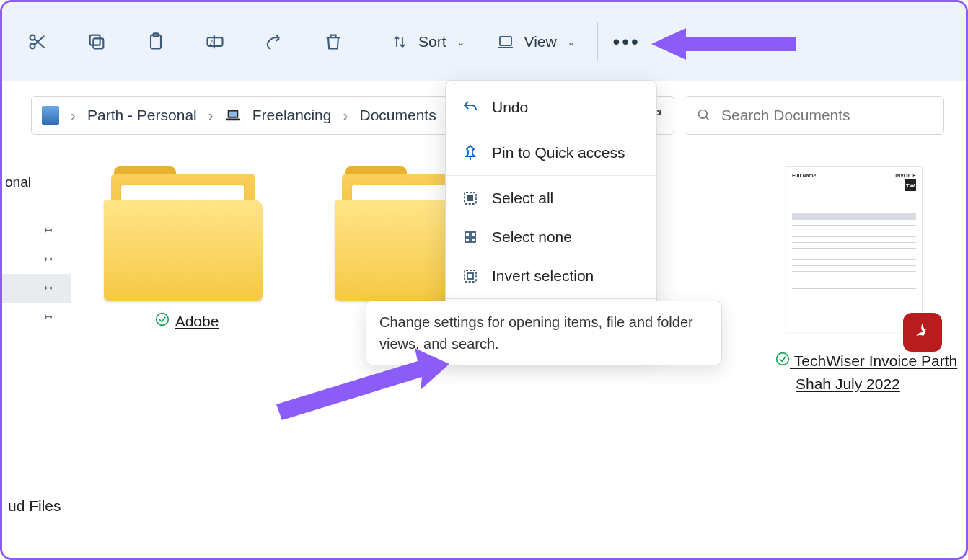 The width and height of the screenshot is (968, 560). Describe the element at coordinates (470, 237) in the screenshot. I see `select-none-icon` at that location.